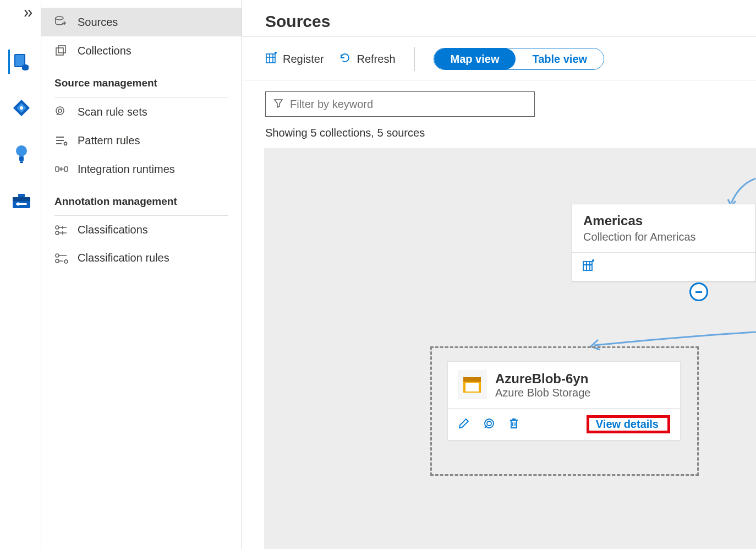 This screenshot has width=756, height=549. I want to click on sidebar-item-integration-runtimes: Integration runtimes, so click(141, 169).